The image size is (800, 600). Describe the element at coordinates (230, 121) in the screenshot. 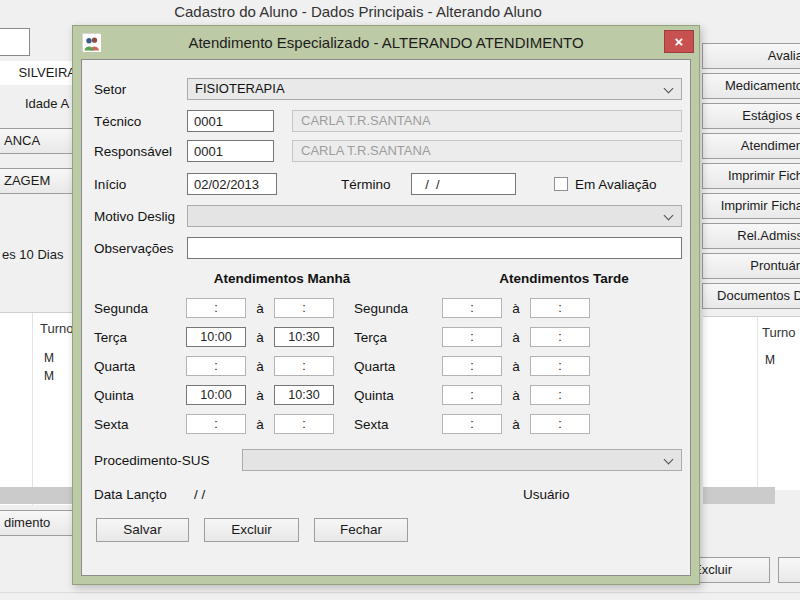

I see `tecnico-code-input` at that location.